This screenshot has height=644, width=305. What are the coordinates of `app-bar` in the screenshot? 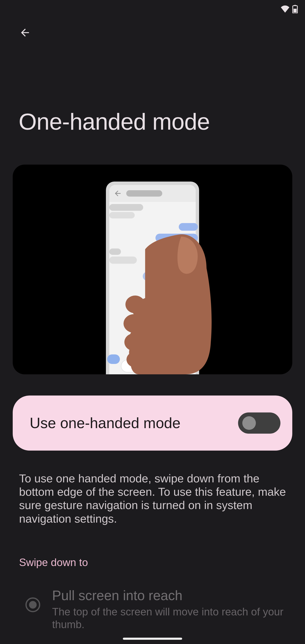 It's located at (152, 33).